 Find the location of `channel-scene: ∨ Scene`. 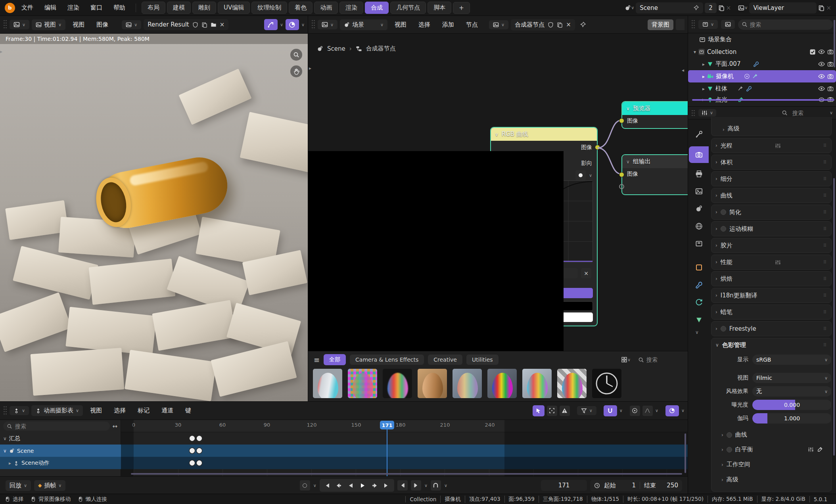

channel-scene: ∨ Scene is located at coordinates (60, 450).